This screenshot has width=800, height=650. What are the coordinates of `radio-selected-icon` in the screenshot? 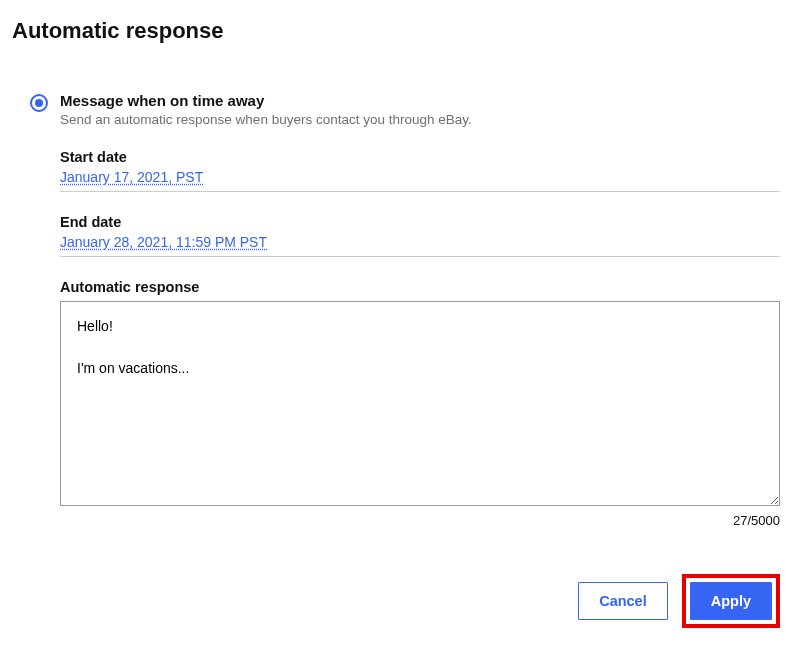 It's located at (39, 103).